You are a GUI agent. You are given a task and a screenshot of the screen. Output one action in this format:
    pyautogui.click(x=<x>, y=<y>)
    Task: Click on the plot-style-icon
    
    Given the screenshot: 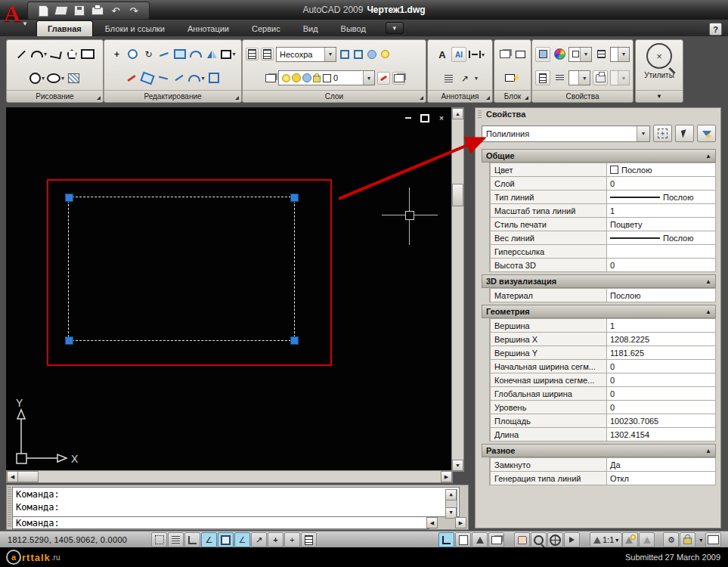 What is the action you would take?
    pyautogui.click(x=600, y=78)
    